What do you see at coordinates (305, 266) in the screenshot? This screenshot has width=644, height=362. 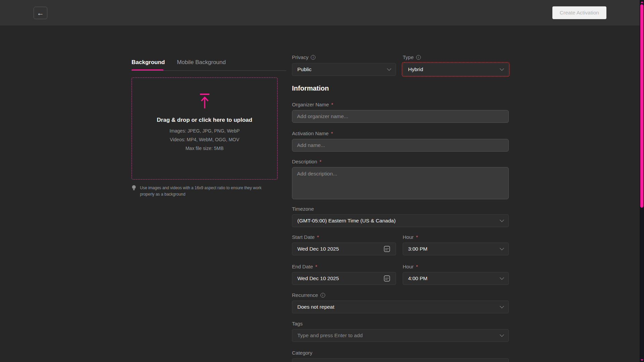 I see `end-date-label: End Date *` at bounding box center [305, 266].